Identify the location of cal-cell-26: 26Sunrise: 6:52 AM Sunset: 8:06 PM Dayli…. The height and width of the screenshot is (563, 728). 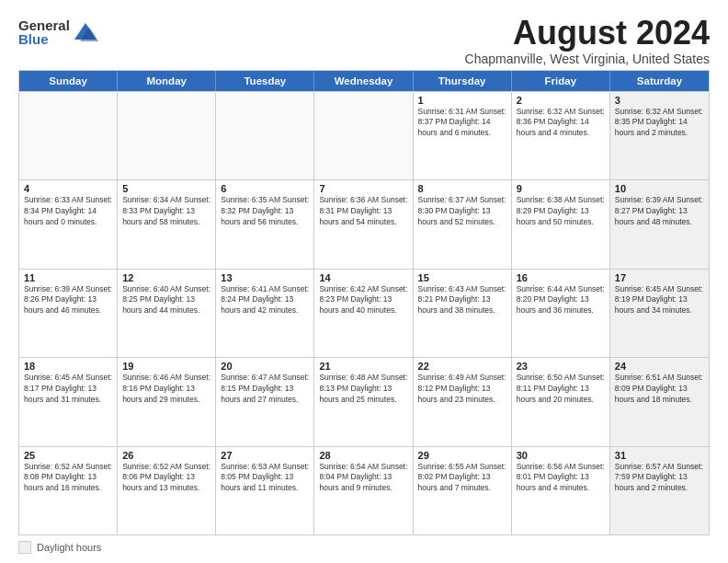
(167, 491).